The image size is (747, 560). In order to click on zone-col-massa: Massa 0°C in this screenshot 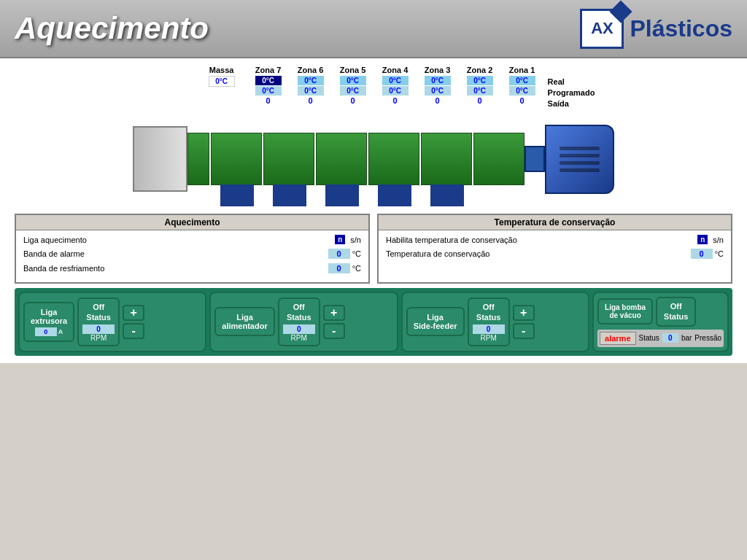, I will do `click(222, 76)`.